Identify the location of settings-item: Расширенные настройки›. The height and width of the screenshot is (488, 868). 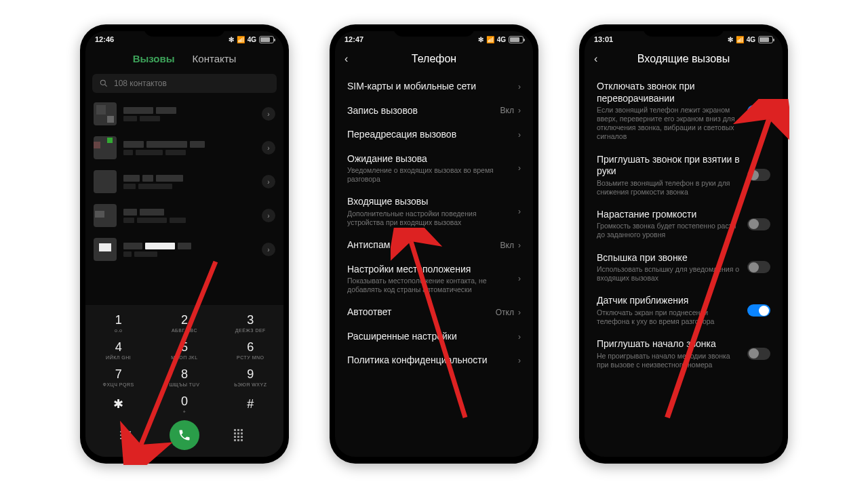
(434, 337).